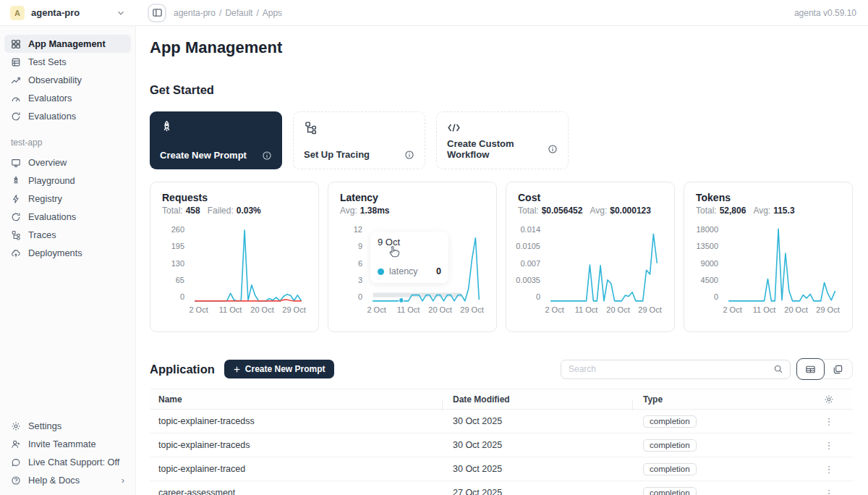 Image resolution: width=868 pixels, height=495 pixels. Describe the element at coordinates (810, 369) in the screenshot. I see `table-view-button` at that location.